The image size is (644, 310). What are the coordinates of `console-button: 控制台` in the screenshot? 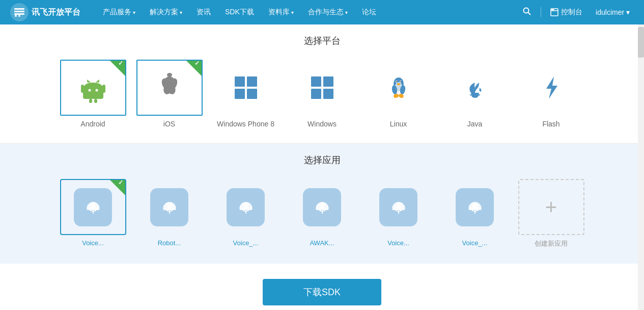 It's located at (566, 12).